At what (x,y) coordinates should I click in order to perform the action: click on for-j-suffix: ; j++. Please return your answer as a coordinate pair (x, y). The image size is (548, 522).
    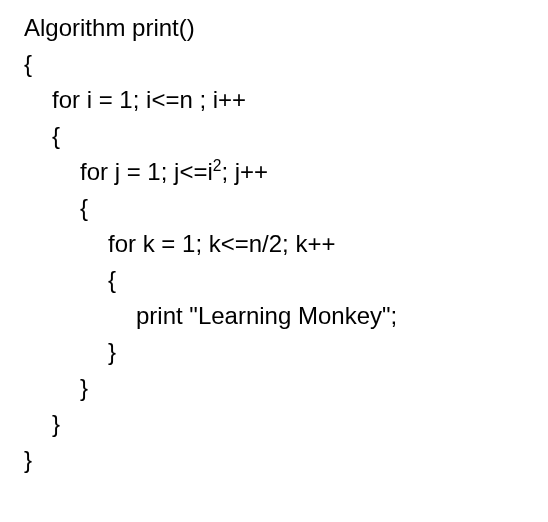
    Looking at the image, I should click on (244, 172).